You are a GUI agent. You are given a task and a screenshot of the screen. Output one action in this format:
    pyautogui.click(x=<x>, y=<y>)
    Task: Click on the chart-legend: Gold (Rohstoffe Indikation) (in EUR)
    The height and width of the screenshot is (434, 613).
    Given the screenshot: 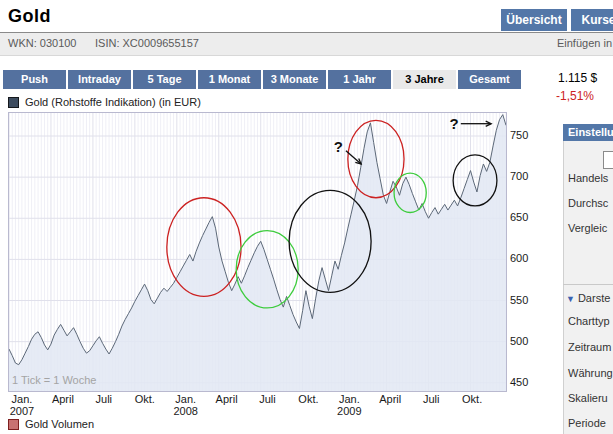 What is the action you would take?
    pyautogui.click(x=104, y=102)
    